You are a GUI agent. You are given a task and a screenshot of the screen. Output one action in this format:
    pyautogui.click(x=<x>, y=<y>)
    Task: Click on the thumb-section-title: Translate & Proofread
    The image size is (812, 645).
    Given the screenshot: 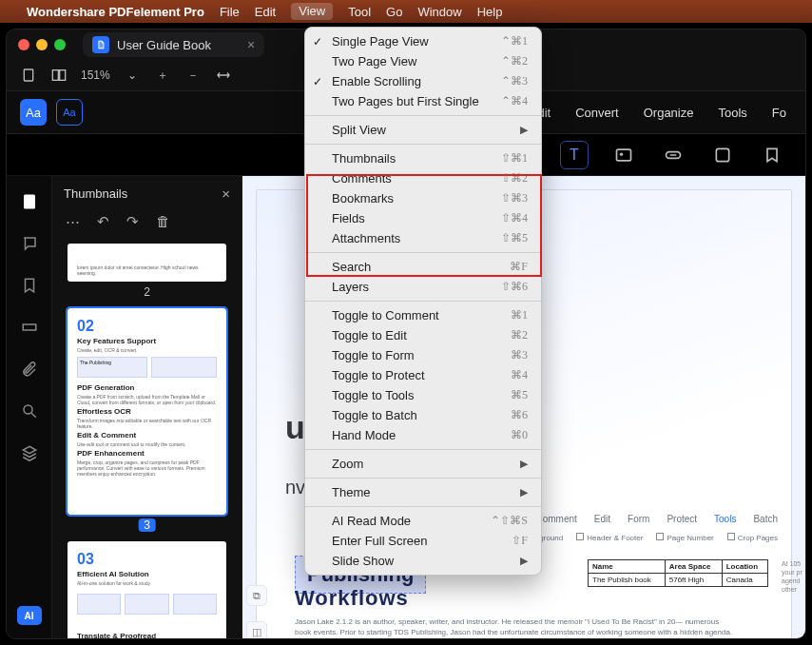 What is the action you would take?
    pyautogui.click(x=146, y=635)
    